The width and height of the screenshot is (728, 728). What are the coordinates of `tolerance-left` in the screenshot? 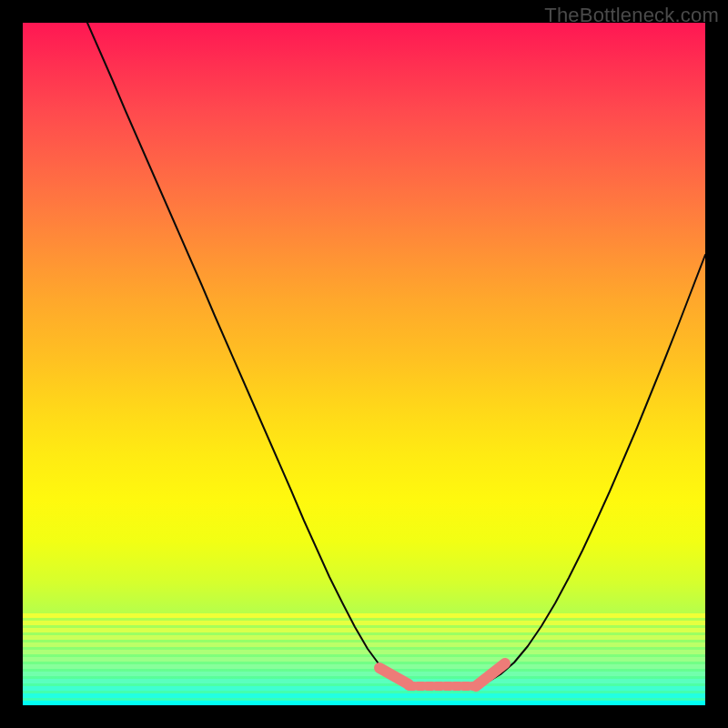 It's located at (394, 676).